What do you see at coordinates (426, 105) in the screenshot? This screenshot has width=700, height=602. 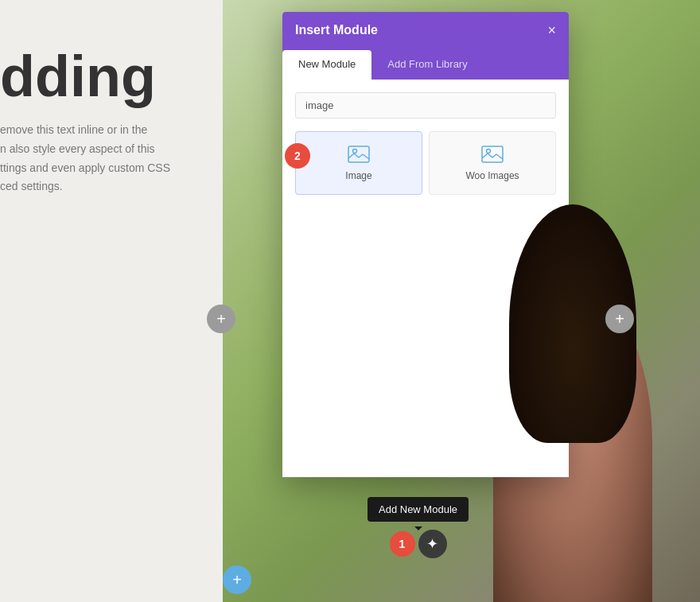 I see `module-search-input` at bounding box center [426, 105].